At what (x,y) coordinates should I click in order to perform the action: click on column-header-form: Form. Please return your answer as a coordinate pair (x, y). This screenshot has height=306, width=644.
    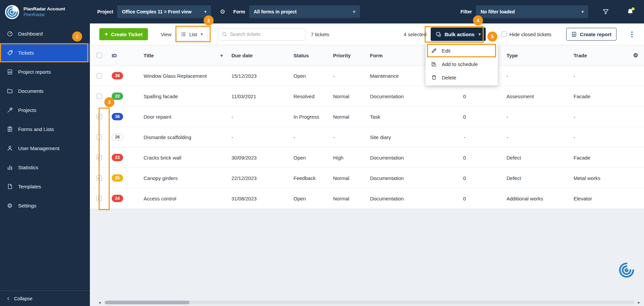
    Looking at the image, I should click on (396, 56).